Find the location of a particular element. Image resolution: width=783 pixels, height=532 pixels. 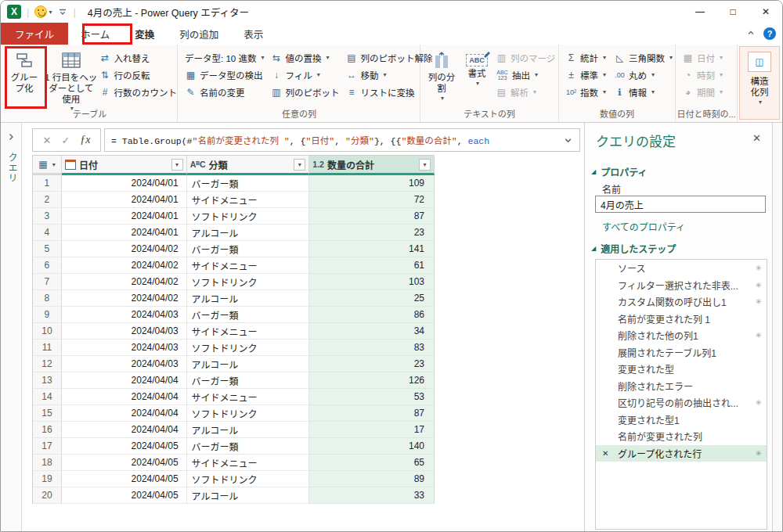

quantity-cell: 72 is located at coordinates (372, 200).